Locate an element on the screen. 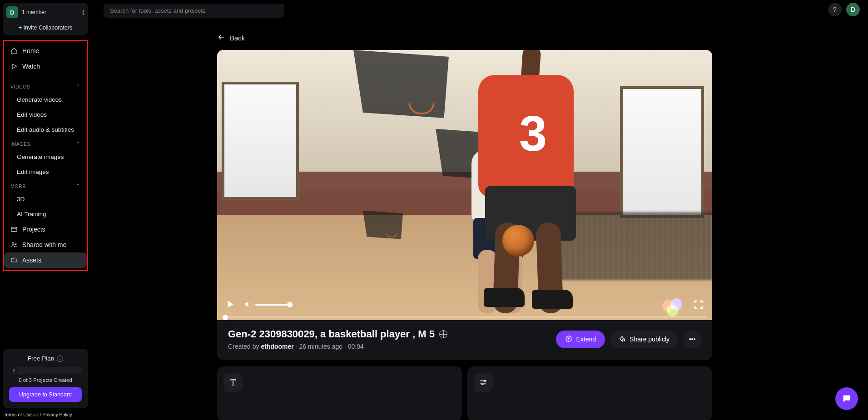 The image size is (868, 420). seek-bar is located at coordinates (465, 317).